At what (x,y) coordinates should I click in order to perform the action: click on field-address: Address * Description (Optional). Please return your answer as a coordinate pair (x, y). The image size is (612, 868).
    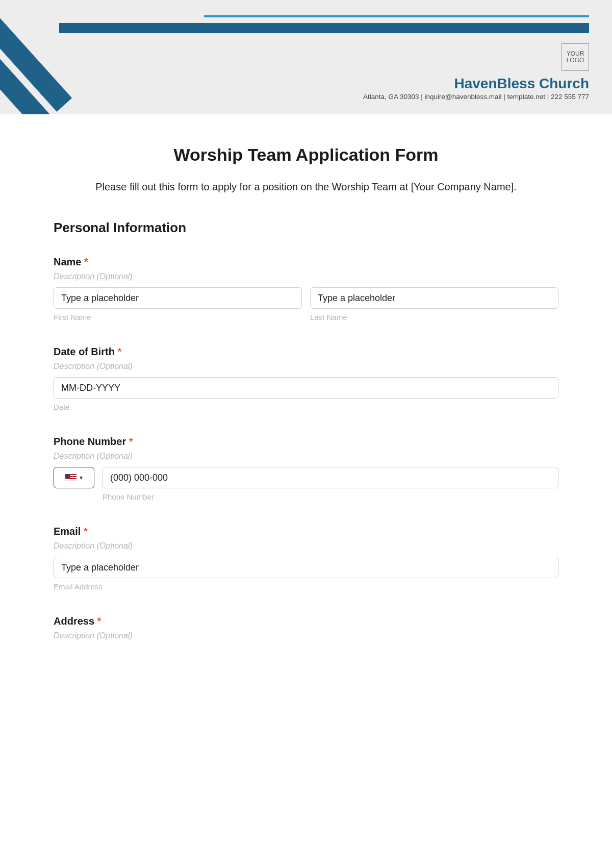
    Looking at the image, I should click on (306, 628).